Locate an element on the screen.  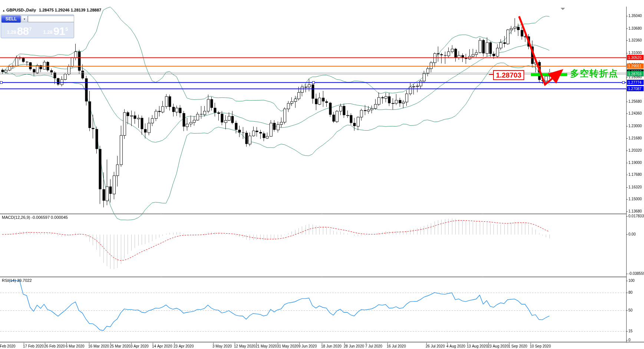
sell-price-big: 88 is located at coordinates (23, 31).